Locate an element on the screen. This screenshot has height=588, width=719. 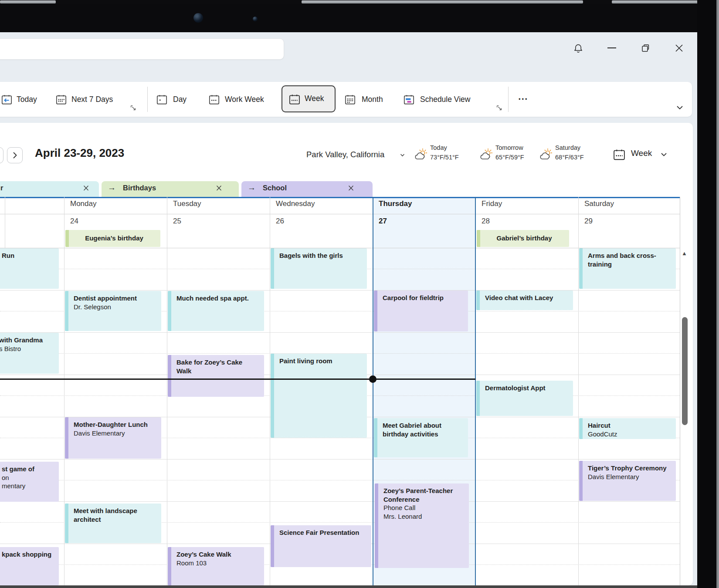
event: Arms and back cross-training is located at coordinates (627, 268).